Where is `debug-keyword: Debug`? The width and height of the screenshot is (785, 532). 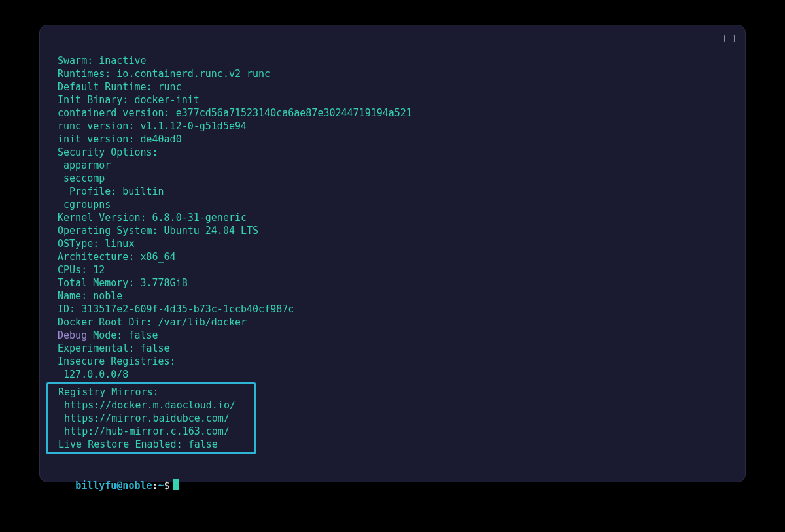
debug-keyword: Debug is located at coordinates (69, 335).